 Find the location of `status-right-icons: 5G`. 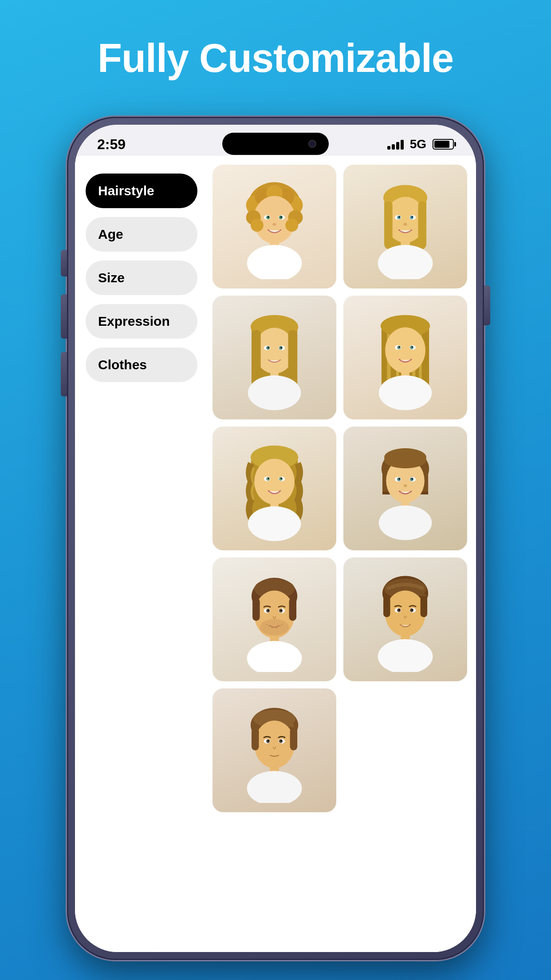

status-right-icons: 5G is located at coordinates (421, 144).